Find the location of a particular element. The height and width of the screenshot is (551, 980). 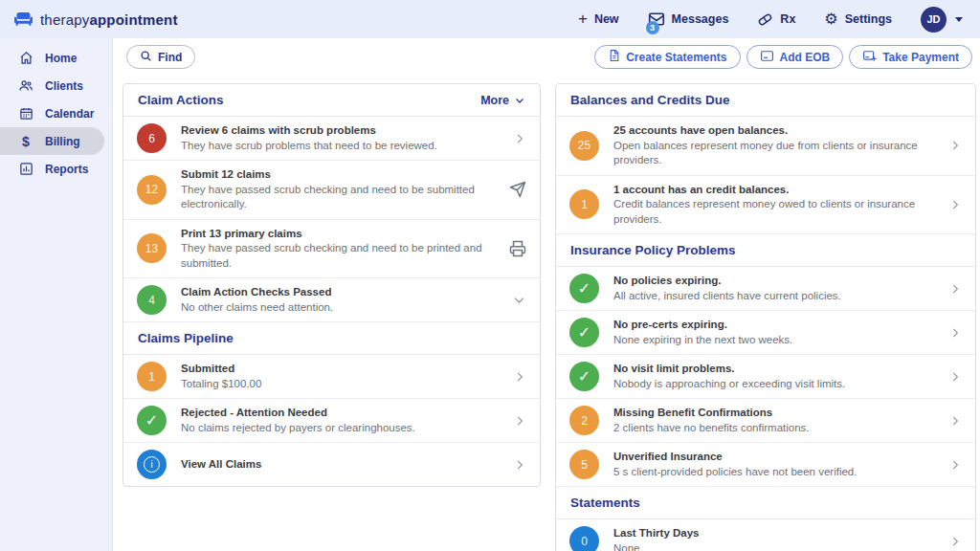

row-subtitle: Open balances represent money due from c… is located at coordinates (776, 153).